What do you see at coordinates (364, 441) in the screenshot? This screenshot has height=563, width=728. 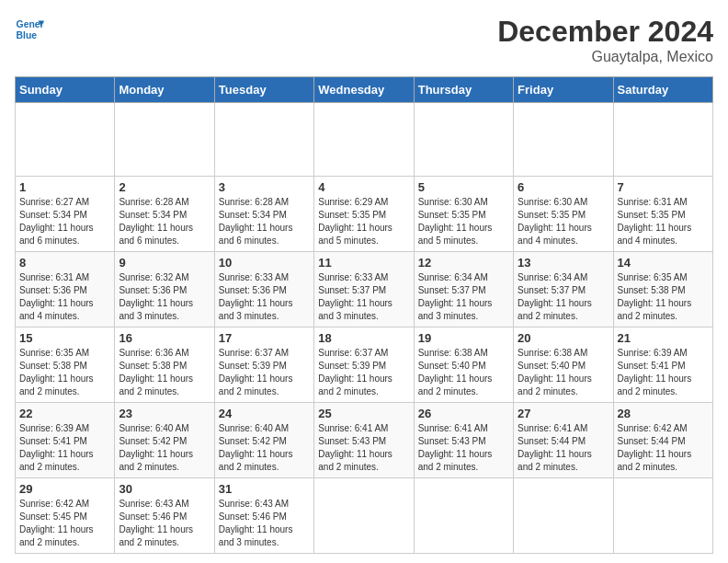 I see `calendar-cell: 25Sunrise: 6:41 AM Sunset: 5:43 PM Dayli…` at bounding box center [364, 441].